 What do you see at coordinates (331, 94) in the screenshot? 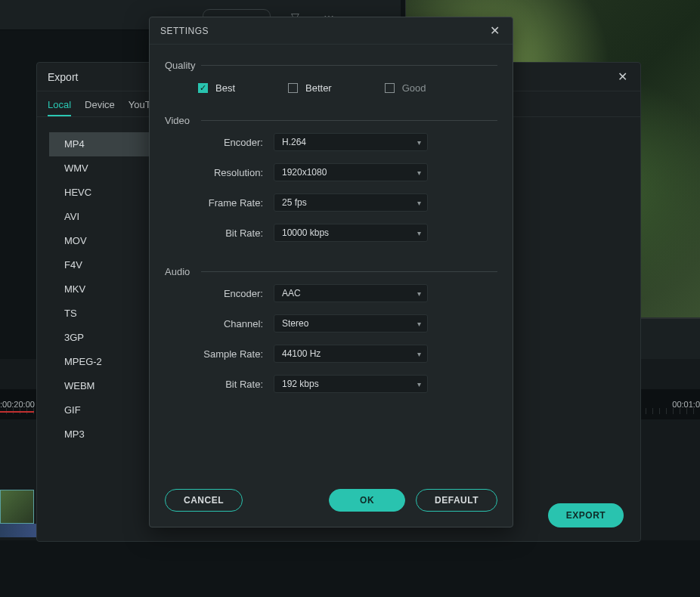
I see `quality-options: ✓ Best Better Good` at bounding box center [331, 94].